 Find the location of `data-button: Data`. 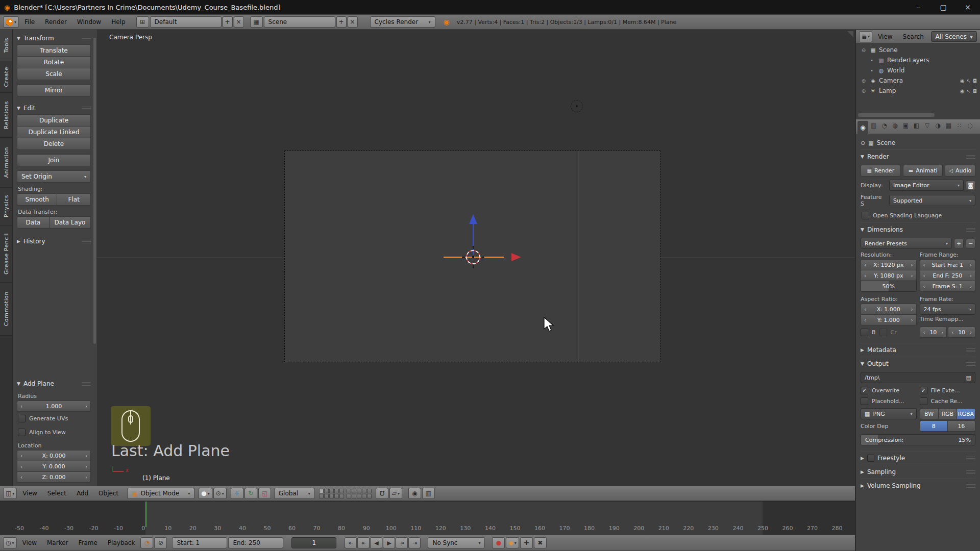

data-button: Data is located at coordinates (33, 222).